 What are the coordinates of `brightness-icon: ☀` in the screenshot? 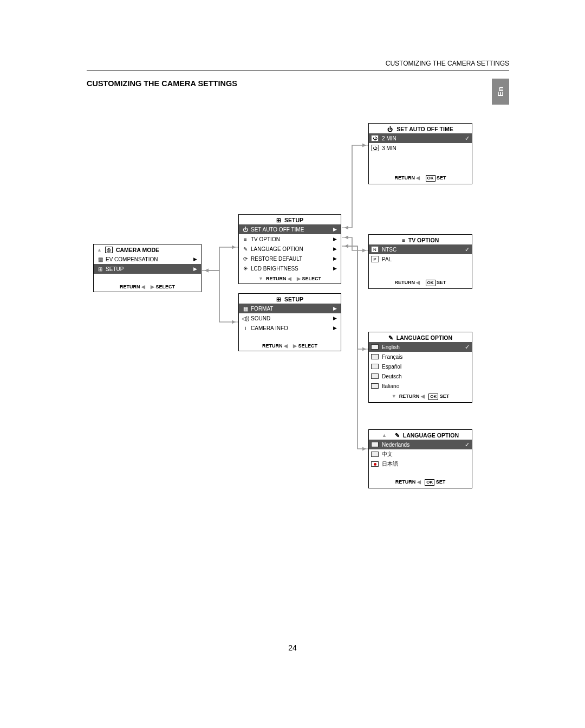 It's located at (245, 269).